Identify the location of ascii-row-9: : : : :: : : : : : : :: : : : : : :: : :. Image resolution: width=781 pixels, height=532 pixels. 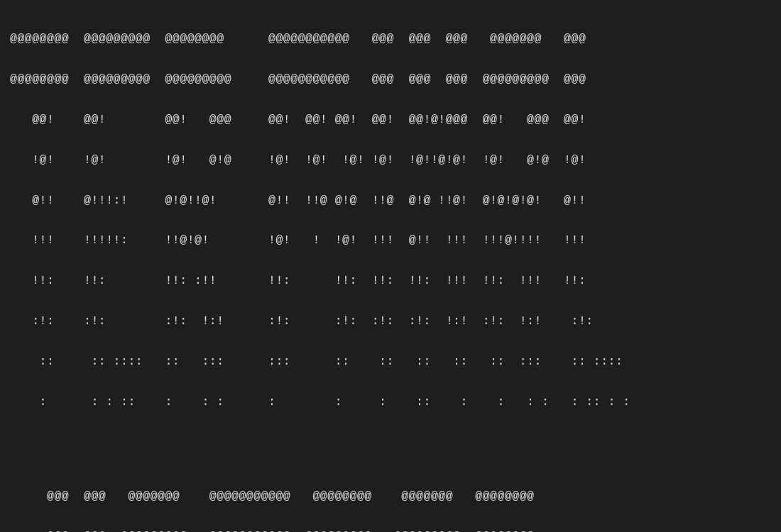
(395, 403).